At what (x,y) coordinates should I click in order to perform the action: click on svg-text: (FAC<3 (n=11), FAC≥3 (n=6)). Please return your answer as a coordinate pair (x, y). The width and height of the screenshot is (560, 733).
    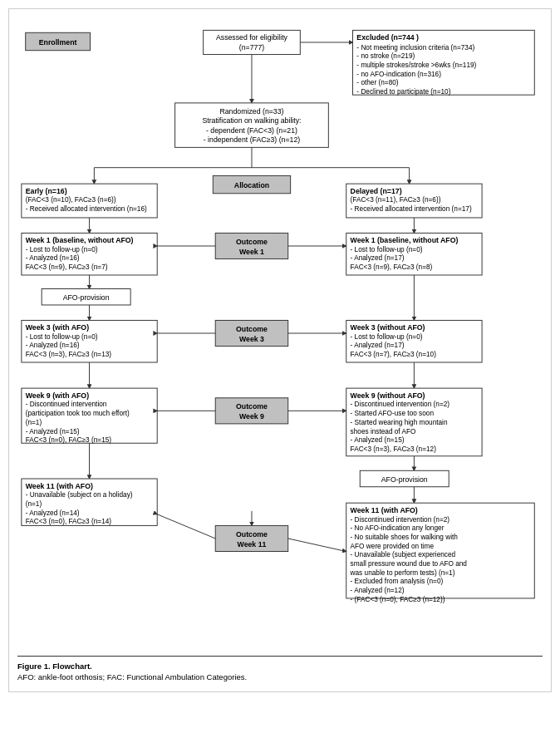
    Looking at the image, I should click on (395, 199).